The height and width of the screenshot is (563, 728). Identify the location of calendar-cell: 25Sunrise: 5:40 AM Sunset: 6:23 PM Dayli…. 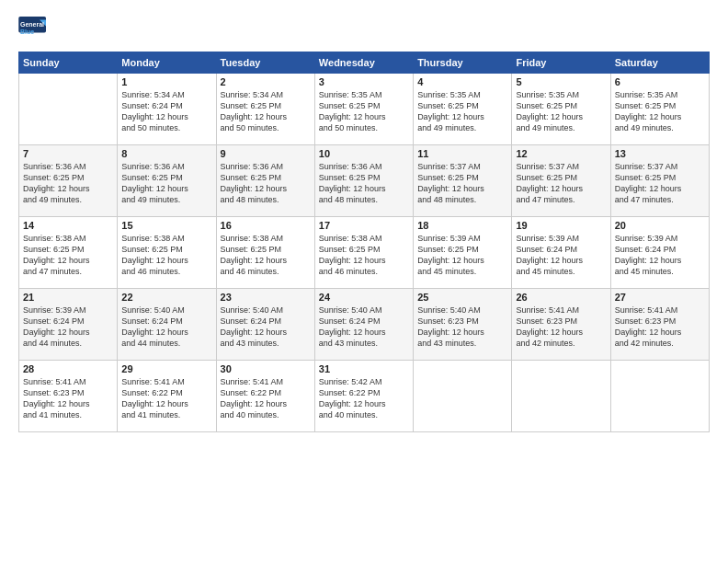
(463, 325).